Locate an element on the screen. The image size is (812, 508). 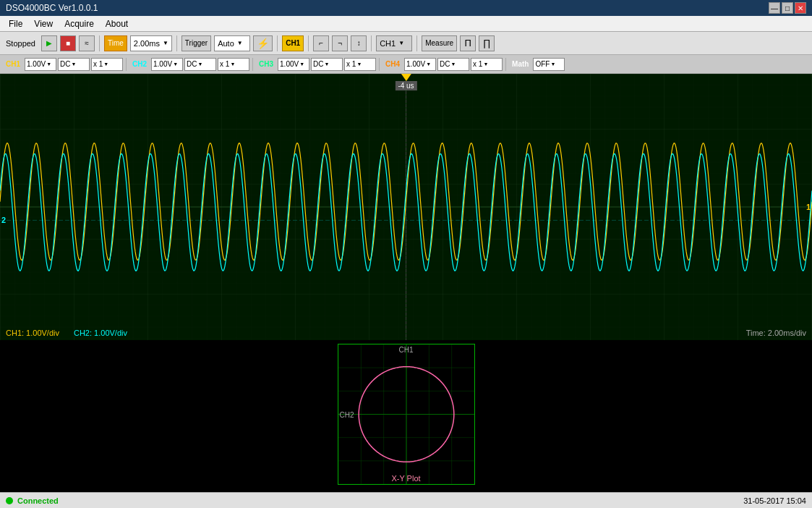
menu-about: About is located at coordinates (117, 24).